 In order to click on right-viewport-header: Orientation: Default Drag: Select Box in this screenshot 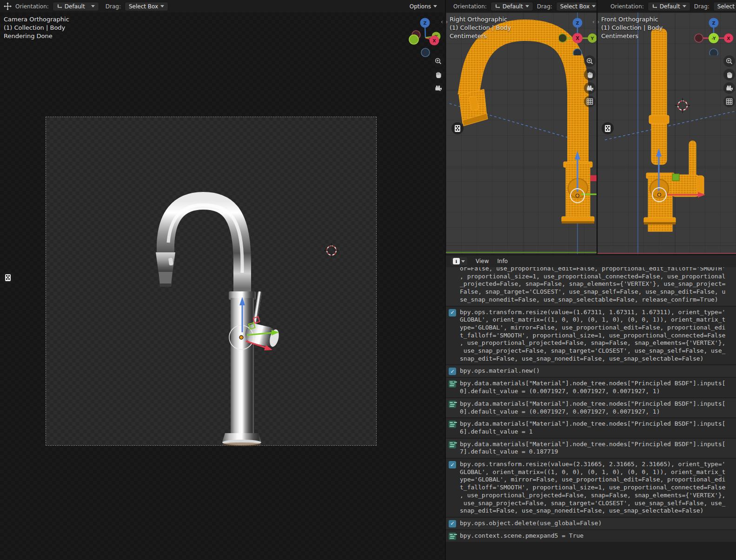, I will do `click(521, 7)`.